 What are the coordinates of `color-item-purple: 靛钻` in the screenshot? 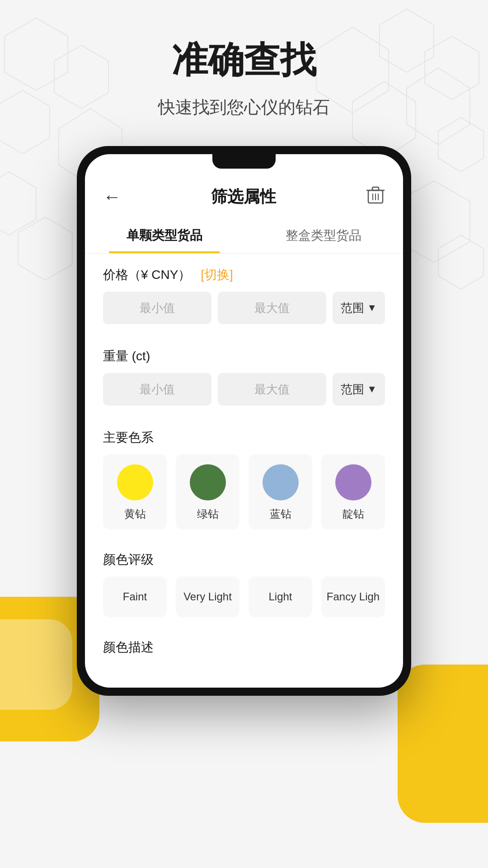 It's located at (353, 492).